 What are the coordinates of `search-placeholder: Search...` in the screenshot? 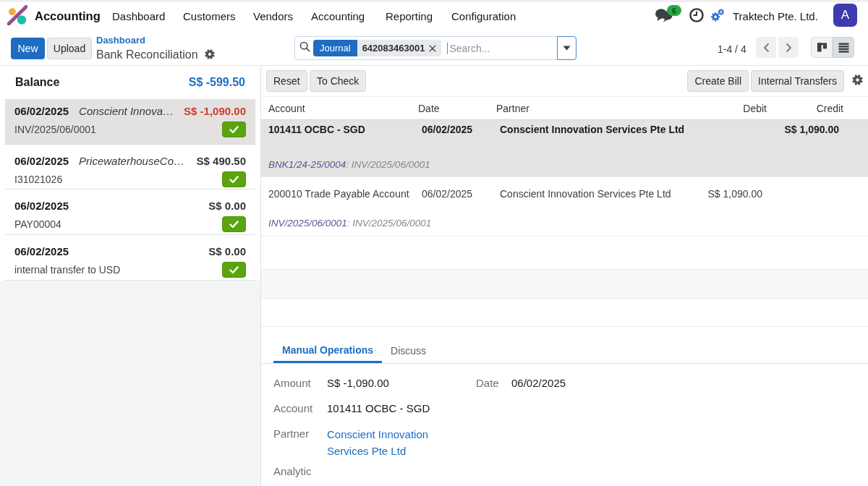 It's located at (469, 48).